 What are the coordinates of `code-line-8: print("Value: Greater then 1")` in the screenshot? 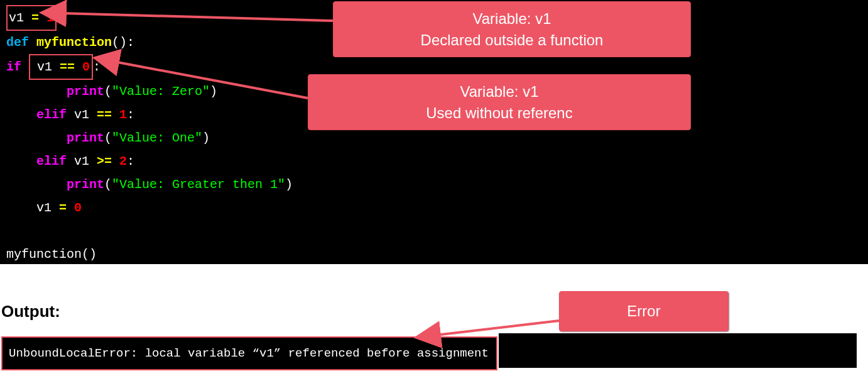 It's located at (434, 185).